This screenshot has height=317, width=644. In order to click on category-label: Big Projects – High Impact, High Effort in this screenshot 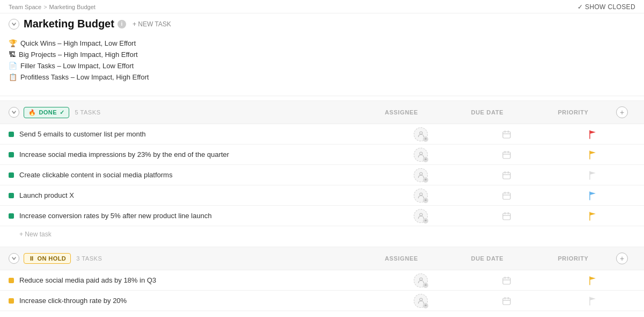, I will do `click(78, 55)`.